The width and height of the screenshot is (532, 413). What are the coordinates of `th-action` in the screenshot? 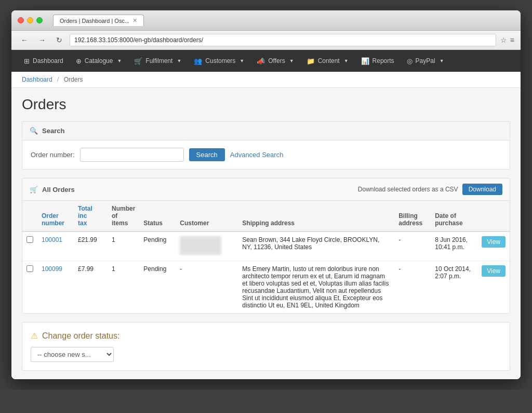 It's located at (494, 216).